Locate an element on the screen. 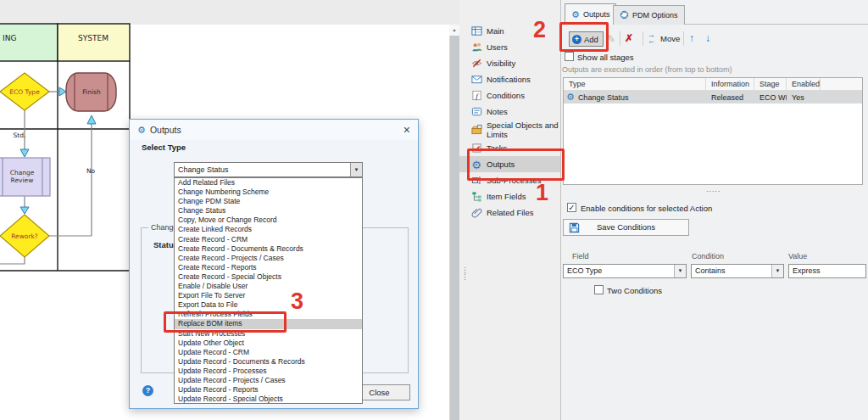 The image size is (868, 420). sidebar-item-label: Notes is located at coordinates (497, 112).